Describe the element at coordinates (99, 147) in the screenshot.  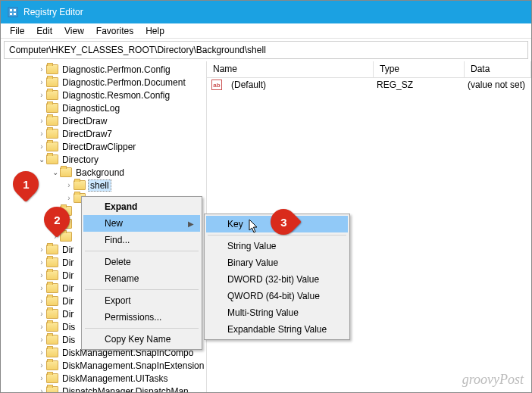
I see `tree-item-label: DirectDrawClipper` at that location.